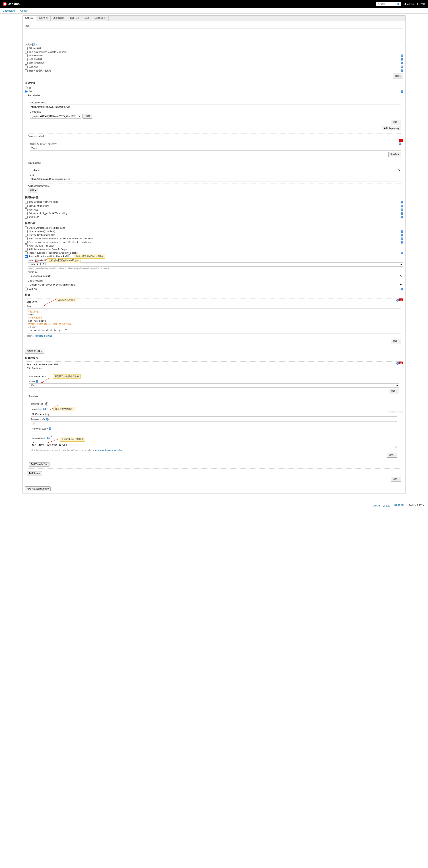 The width and height of the screenshot is (428, 868). What do you see at coordinates (396, 342) in the screenshot?
I see `shell-advanced-button: 高级...` at bounding box center [396, 342].